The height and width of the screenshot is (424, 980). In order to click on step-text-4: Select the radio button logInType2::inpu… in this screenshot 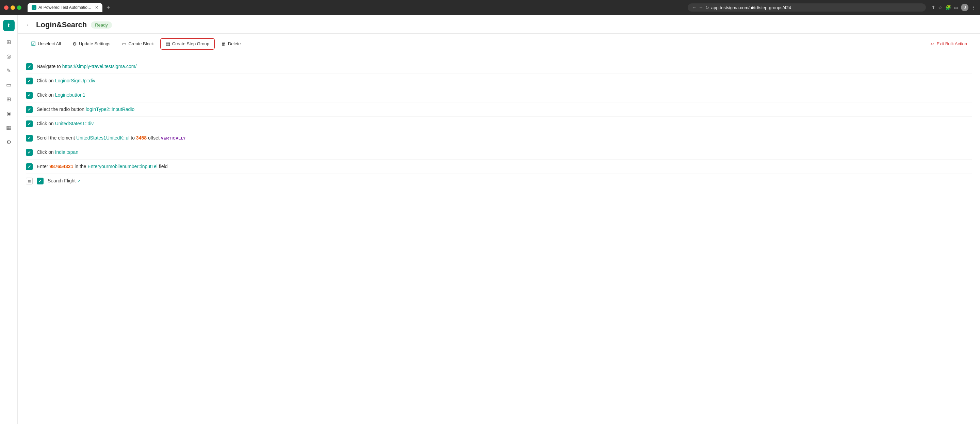, I will do `click(504, 110)`.